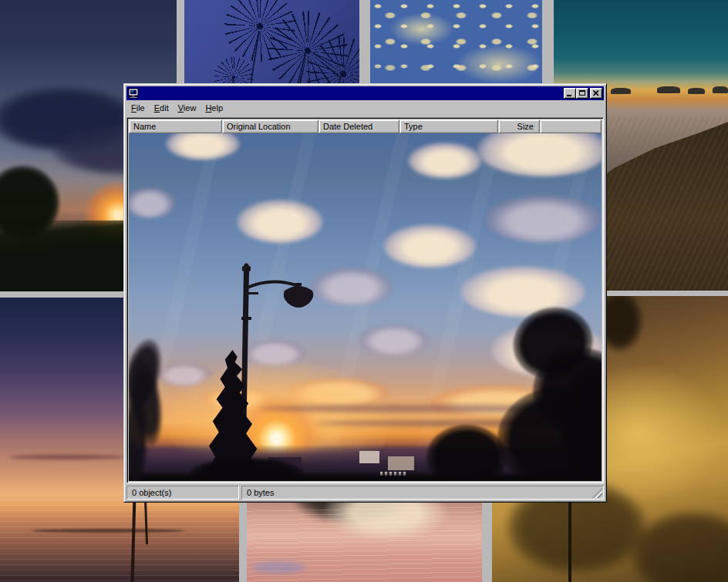 The height and width of the screenshot is (582, 728). What do you see at coordinates (582, 93) in the screenshot?
I see `maximize-button` at bounding box center [582, 93].